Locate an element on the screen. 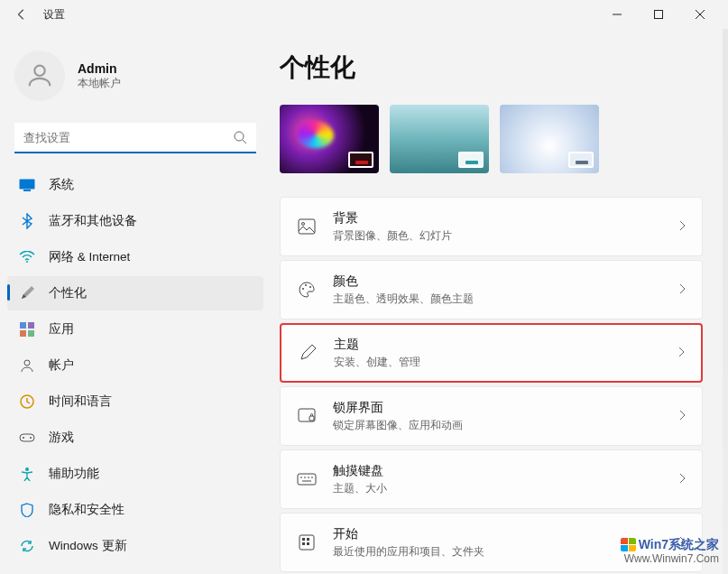  card-touchkeyboard: 触摸键盘主题、大小 is located at coordinates (491, 479).